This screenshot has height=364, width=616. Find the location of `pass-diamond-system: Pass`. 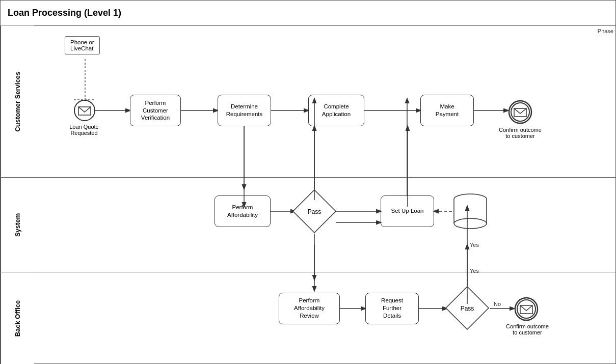

pass-diamond-system: Pass is located at coordinates (314, 212).